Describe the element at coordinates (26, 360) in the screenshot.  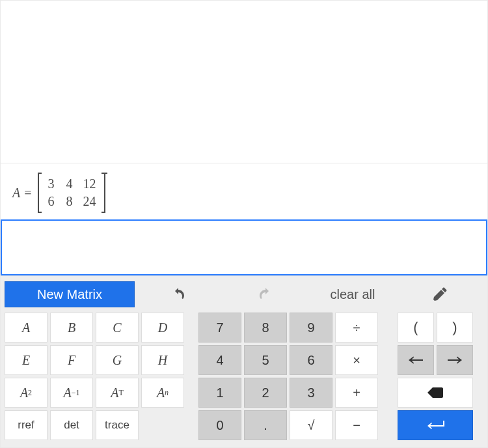
I see `var-e-button: E` at that location.